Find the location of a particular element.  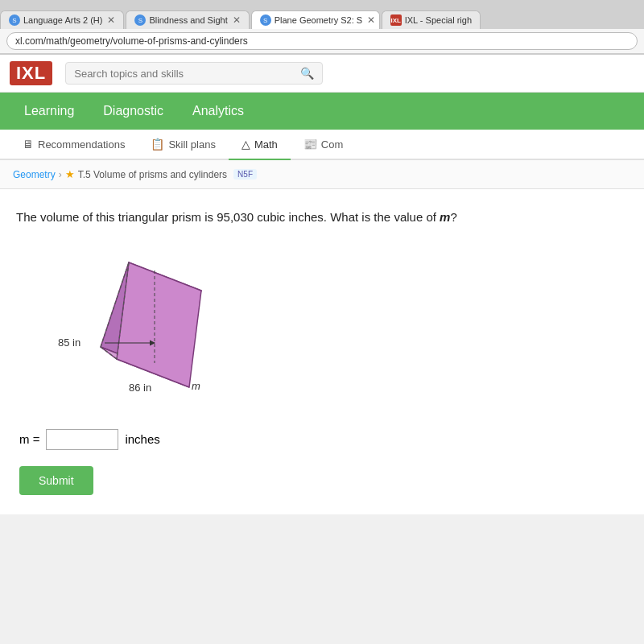

tab-icon-2: S is located at coordinates (140, 20).